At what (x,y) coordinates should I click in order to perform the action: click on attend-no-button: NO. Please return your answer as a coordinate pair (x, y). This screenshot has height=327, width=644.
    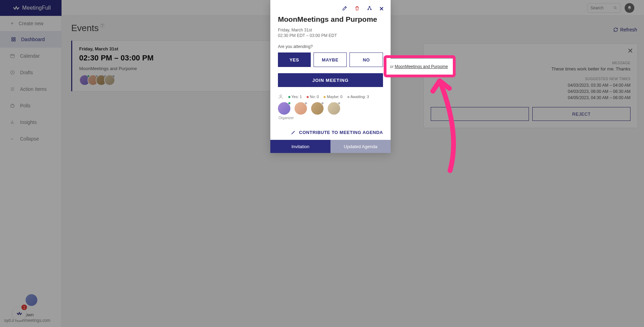
    Looking at the image, I should click on (366, 60).